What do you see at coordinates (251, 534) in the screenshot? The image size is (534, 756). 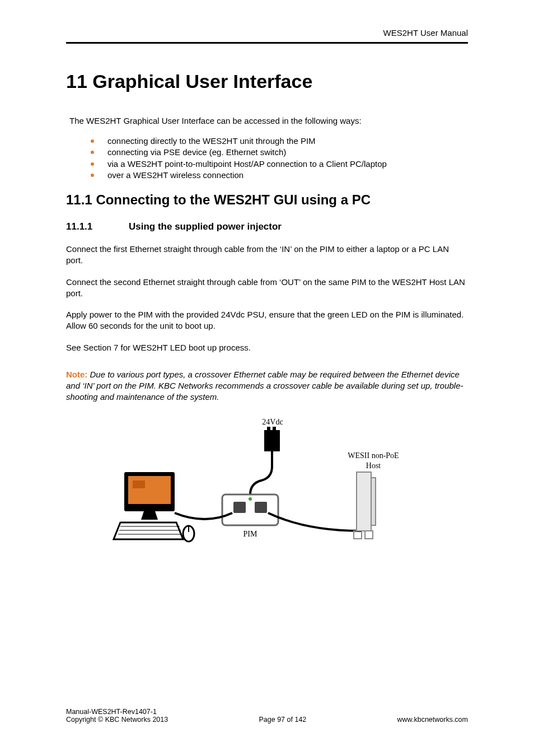 I see `diagram-pim-label: PIM` at bounding box center [251, 534].